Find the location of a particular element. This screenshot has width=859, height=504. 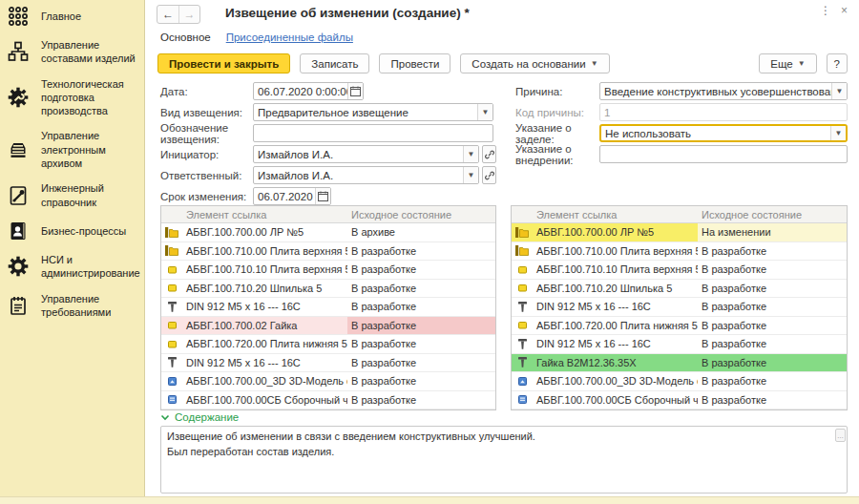

table-row: АБВГ.100.700.00 ЛР №5На изменении is located at coordinates (680, 233).